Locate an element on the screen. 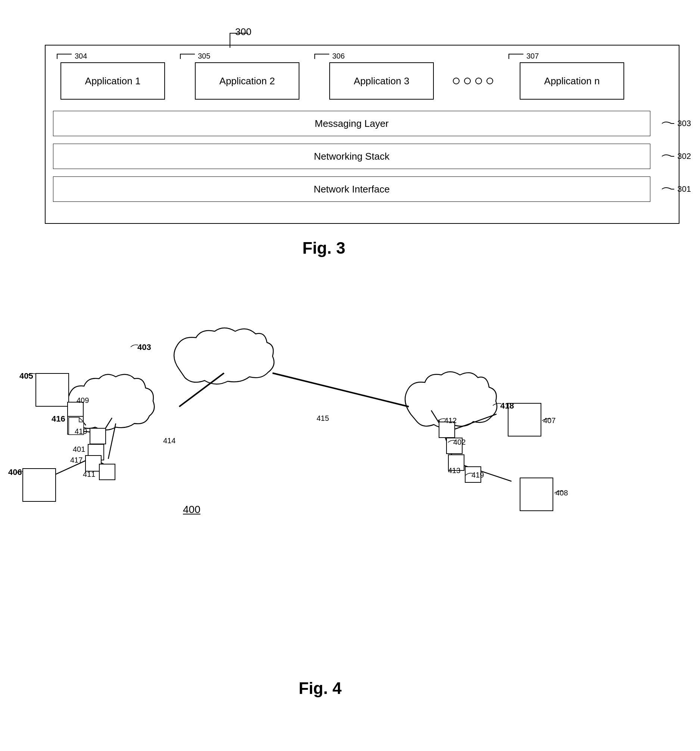 Image resolution: width=700 pixels, height=751 pixels. ref-415: 415 is located at coordinates (323, 419).